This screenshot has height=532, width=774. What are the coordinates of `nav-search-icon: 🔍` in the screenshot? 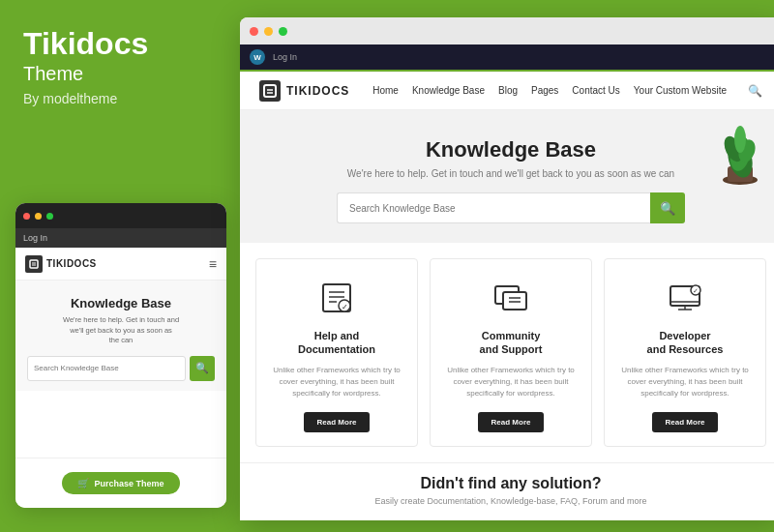 It's located at (755, 91).